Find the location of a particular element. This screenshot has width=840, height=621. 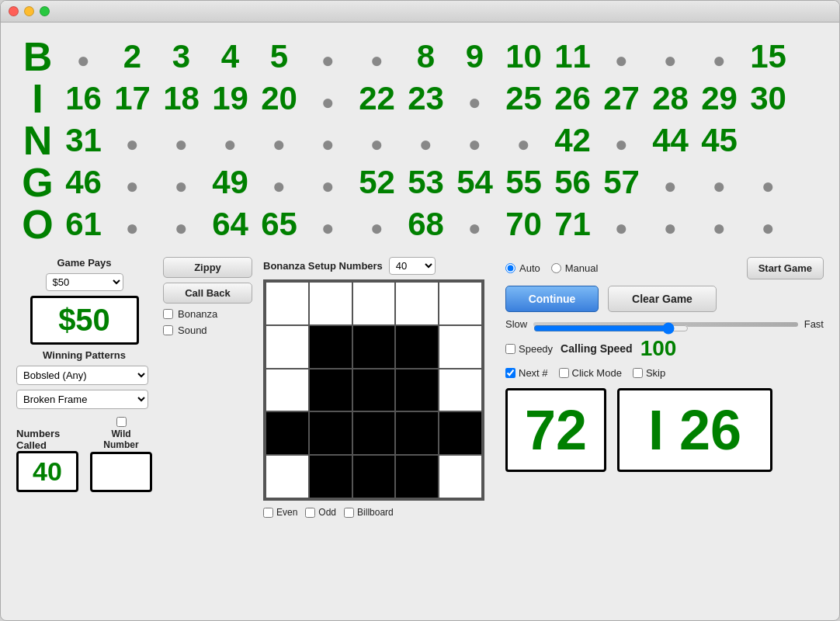

bingo-number: 20 is located at coordinates (279, 99).